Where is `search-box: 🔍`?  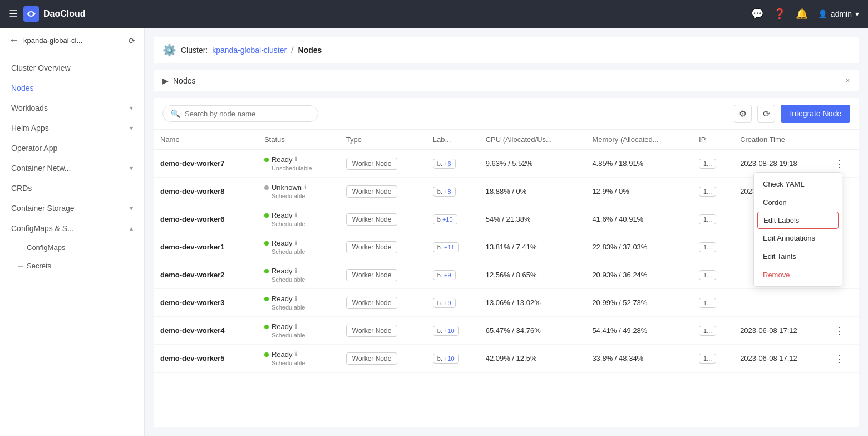
search-box: 🔍 is located at coordinates (240, 114).